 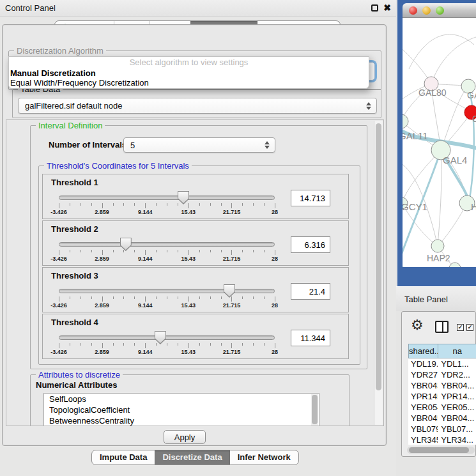 I want to click on threshold-panel-2: Threshold 2-3.4262.8599.14415.4321.71528, so click(x=196, y=243).